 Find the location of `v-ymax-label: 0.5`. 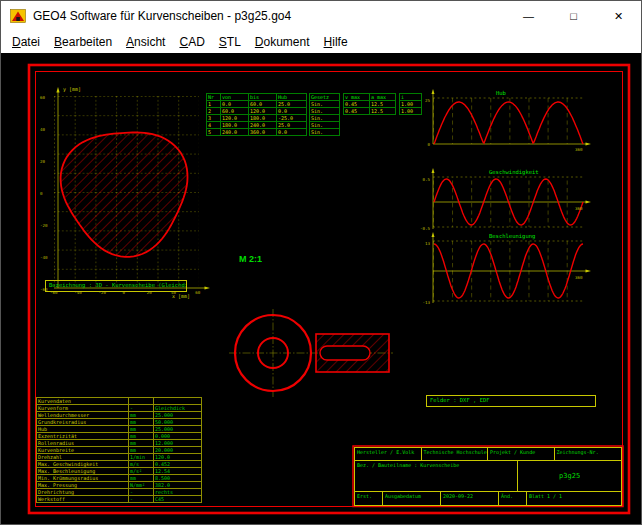

v-ymax-label: 0.5 is located at coordinates (426, 180).